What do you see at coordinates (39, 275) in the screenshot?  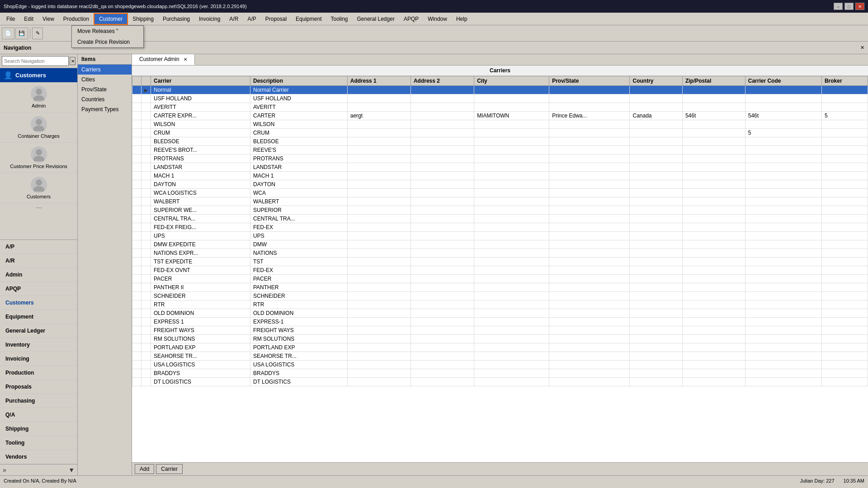 I see `sidebar-item-admin: Admin` at bounding box center [39, 275].